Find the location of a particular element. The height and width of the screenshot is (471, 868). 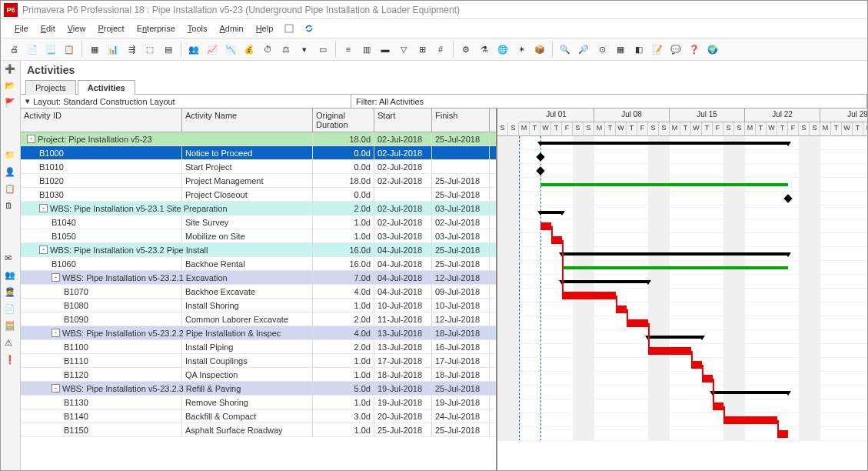

table-row: B1100Install Piping2.0d13-Jul-201816-Jul… is located at coordinates (258, 347).